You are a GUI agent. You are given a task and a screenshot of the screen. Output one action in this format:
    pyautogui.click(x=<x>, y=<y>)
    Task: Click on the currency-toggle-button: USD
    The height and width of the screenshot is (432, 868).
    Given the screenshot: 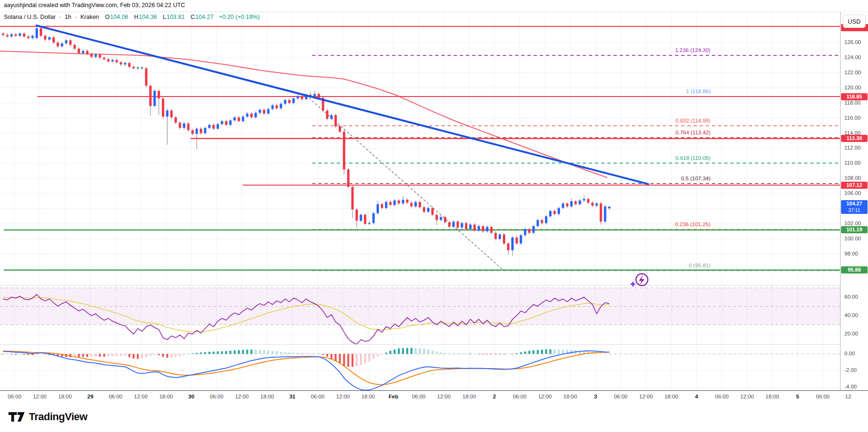 What is the action you would take?
    pyautogui.click(x=854, y=21)
    